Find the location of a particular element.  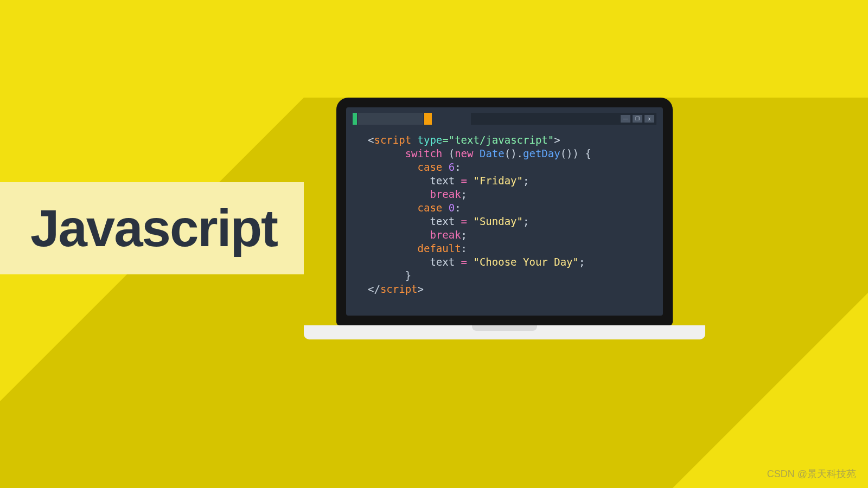

page-title: Javascript is located at coordinates (154, 228).